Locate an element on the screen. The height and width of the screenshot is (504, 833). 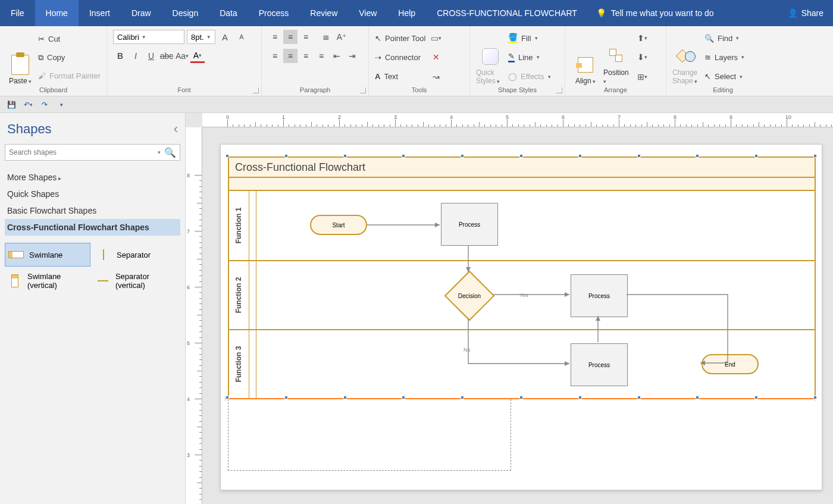
paragraph-dialog-launcher is located at coordinates (363, 90).